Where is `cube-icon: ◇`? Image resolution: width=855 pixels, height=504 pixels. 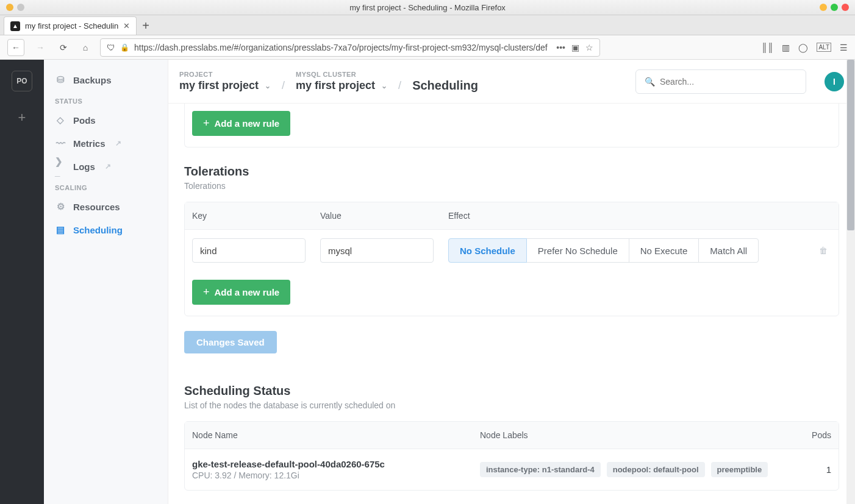 cube-icon: ◇ is located at coordinates (60, 120).